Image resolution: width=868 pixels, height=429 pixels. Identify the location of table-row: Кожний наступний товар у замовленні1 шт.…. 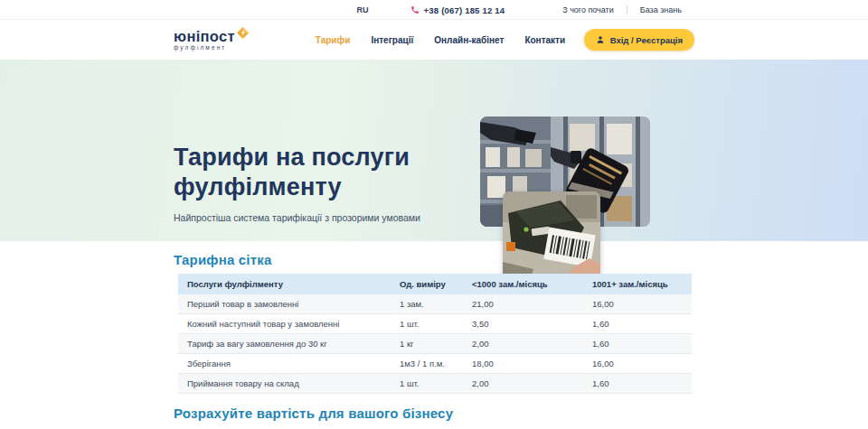
(435, 324).